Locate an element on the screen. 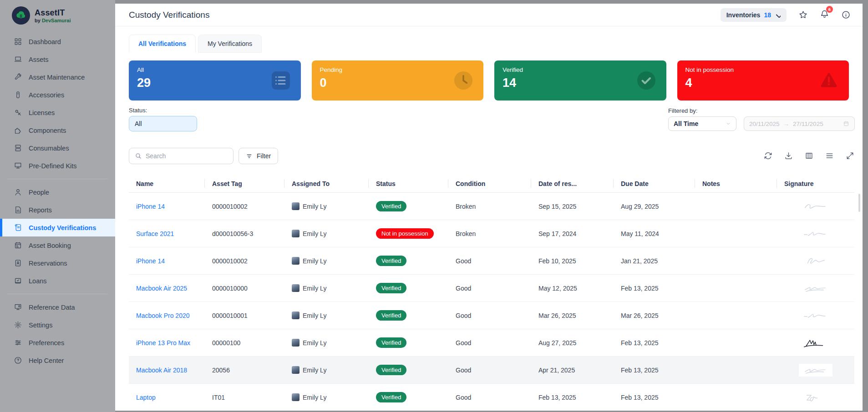  search-input is located at coordinates (187, 156).